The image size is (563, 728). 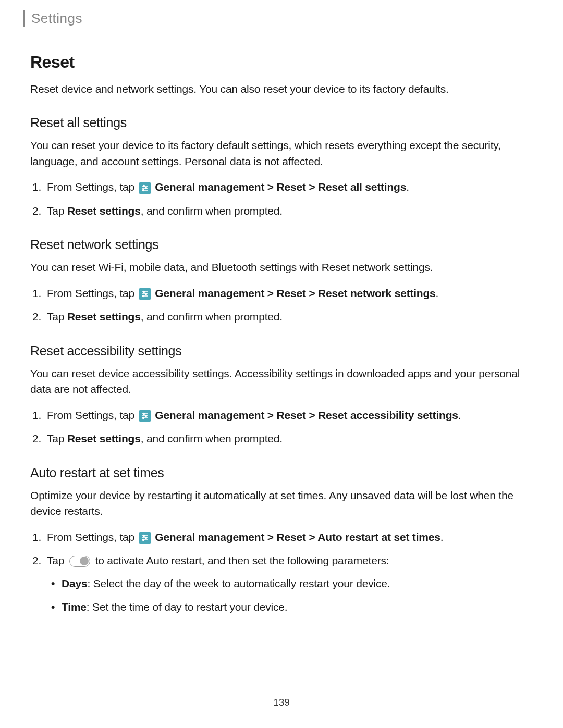 I want to click on bullet-label: Days, so click(x=74, y=584).